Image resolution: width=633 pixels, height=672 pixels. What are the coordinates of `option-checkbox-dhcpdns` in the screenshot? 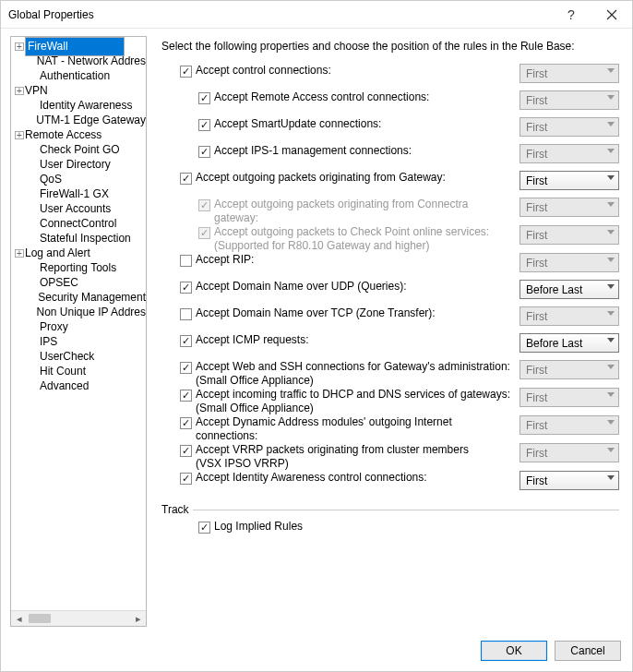 It's located at (186, 395).